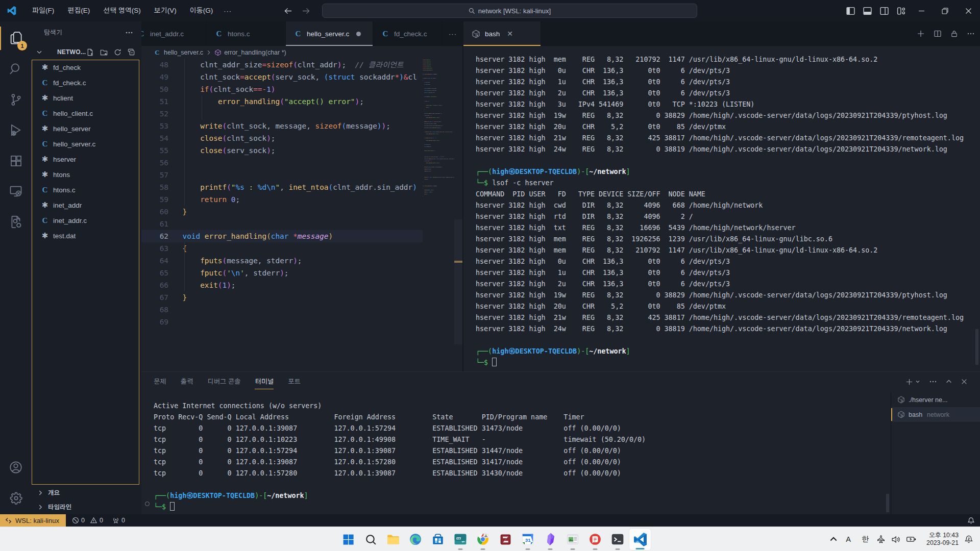  I want to click on taskbar-app-calendar: 31, so click(528, 539).